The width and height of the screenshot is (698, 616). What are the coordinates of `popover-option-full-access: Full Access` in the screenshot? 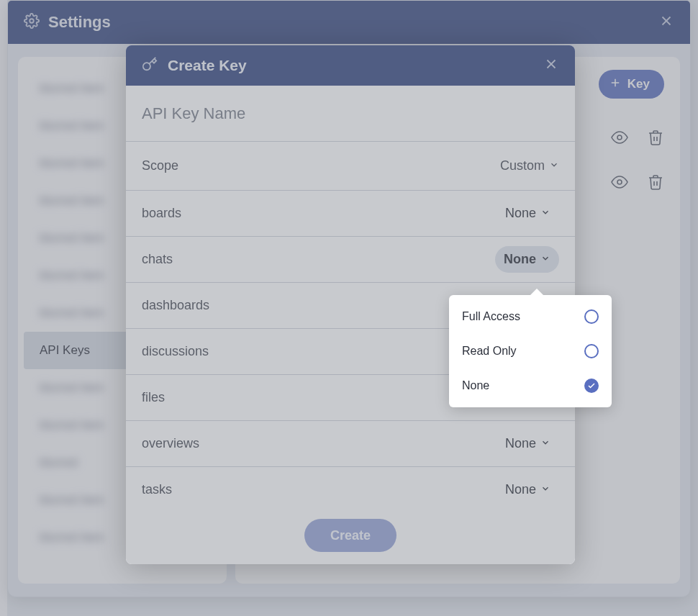 It's located at (530, 317).